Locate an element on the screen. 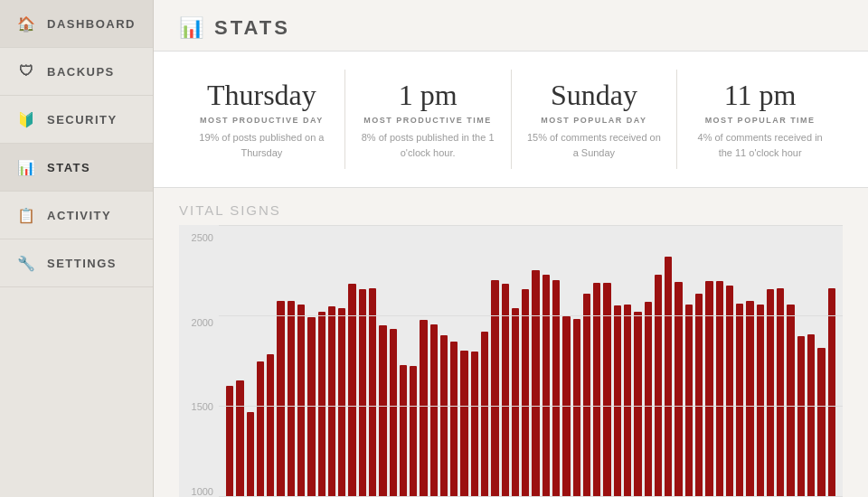 The image size is (868, 497). security-label: SECURITY is located at coordinates (82, 119).